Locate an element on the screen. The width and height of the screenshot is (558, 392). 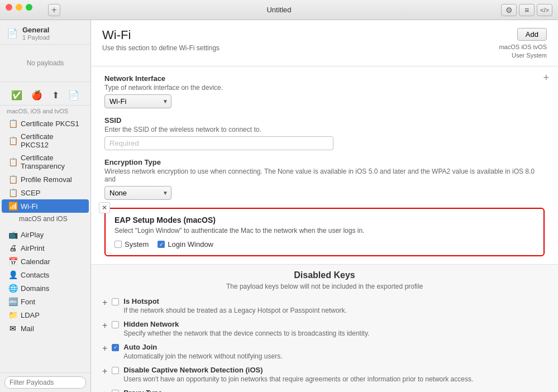
proxy-type-checkbox is located at coordinates (115, 391).